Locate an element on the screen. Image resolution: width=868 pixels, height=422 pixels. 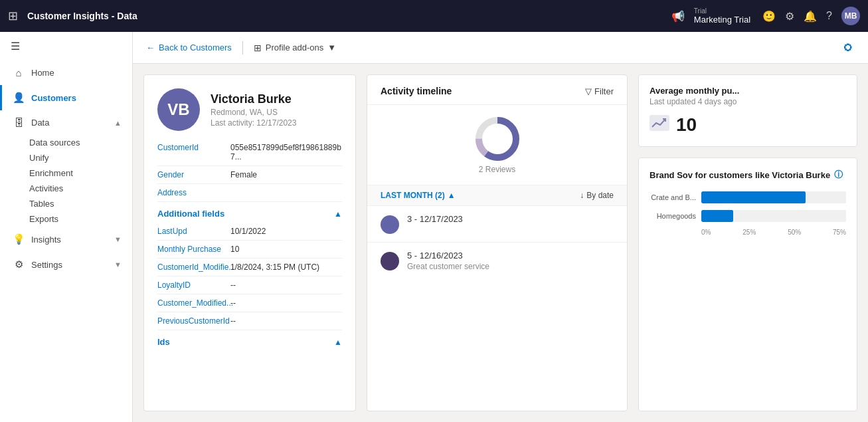
additional-fields-label: Additional fields is located at coordinates (191, 214).